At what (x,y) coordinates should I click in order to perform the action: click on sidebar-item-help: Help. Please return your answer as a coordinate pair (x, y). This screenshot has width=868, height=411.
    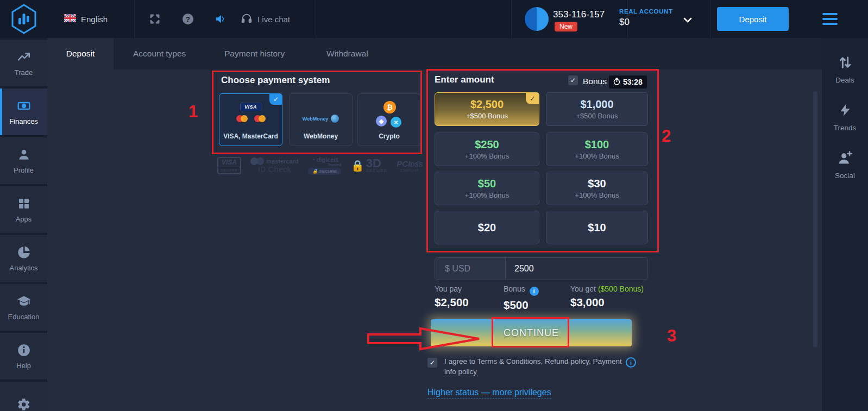
    Looking at the image, I should click on (24, 356).